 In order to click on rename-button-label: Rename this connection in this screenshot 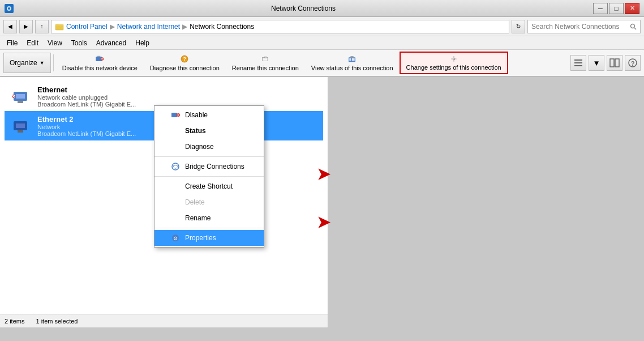, I will do `click(265, 68)`.